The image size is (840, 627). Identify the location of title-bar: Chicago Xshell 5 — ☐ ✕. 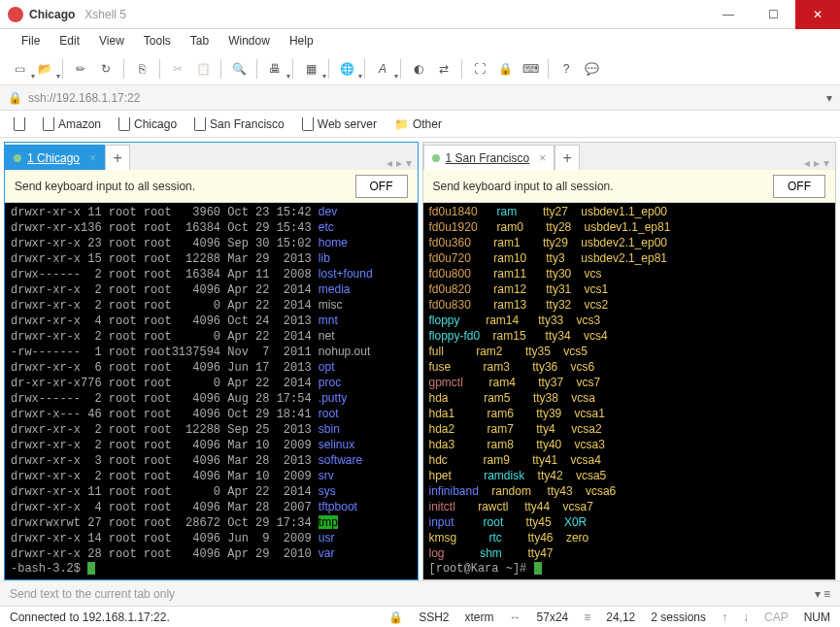
(420, 15).